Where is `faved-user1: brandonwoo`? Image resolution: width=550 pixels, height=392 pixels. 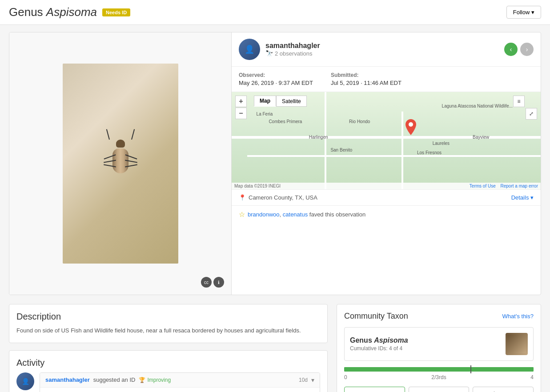 faved-user1: brandonwoo is located at coordinates (264, 214).